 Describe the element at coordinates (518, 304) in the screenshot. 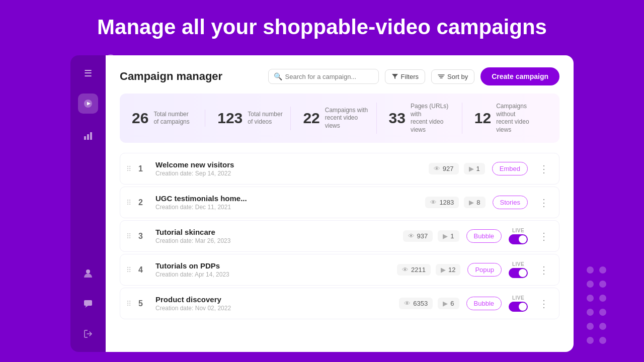

I see `live-toggle-wrap-4: LIVE` at that location.